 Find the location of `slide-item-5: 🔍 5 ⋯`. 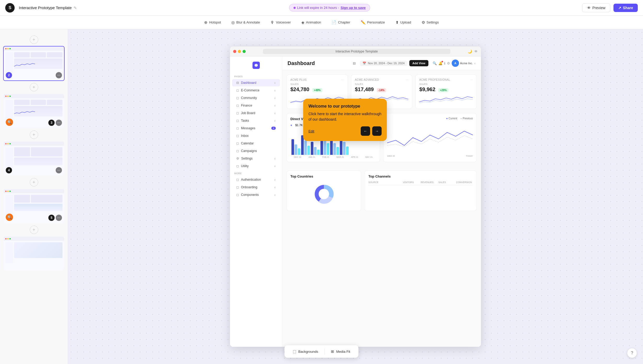

slide-item-5: 🔍 5 ⋯ is located at coordinates (34, 206).